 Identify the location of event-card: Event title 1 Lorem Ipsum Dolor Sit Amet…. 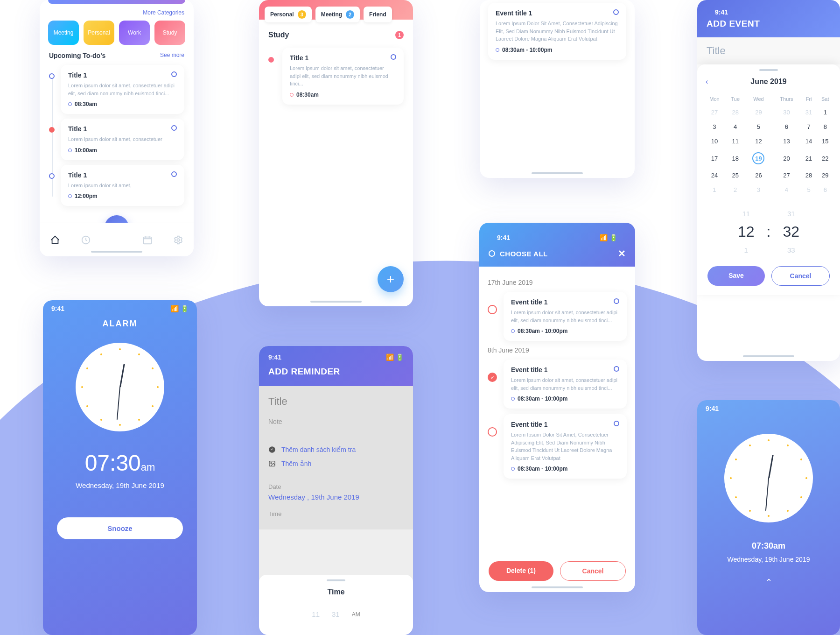
(557, 31).